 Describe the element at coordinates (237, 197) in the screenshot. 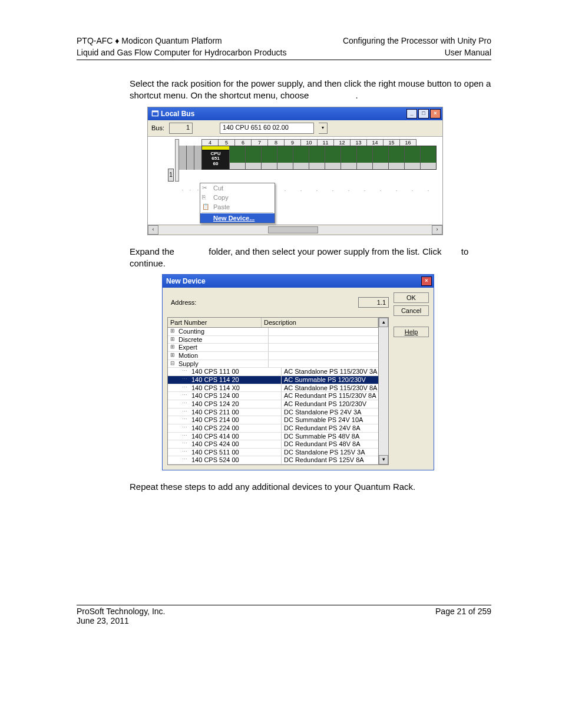

I see `menu-copy: ⎘Copy` at that location.